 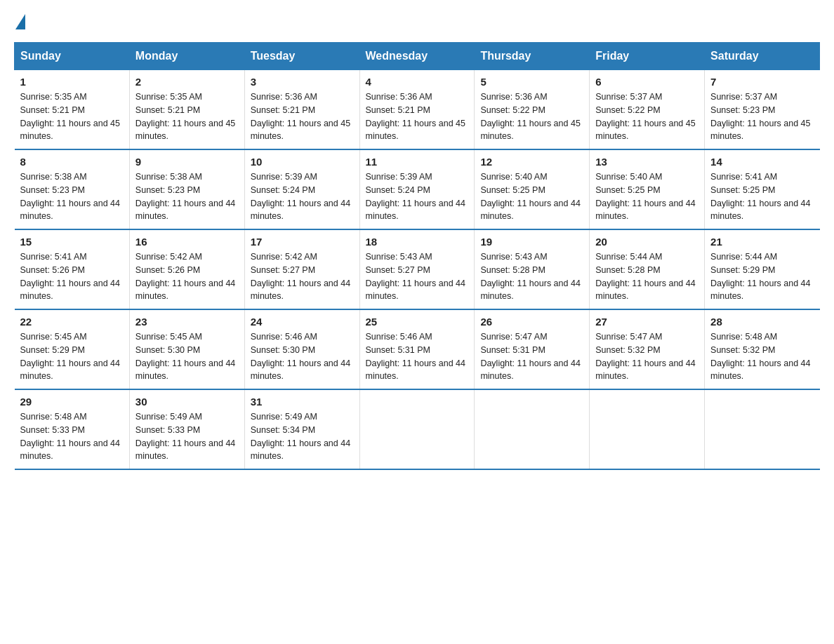 I want to click on day-number: 30, so click(x=187, y=401).